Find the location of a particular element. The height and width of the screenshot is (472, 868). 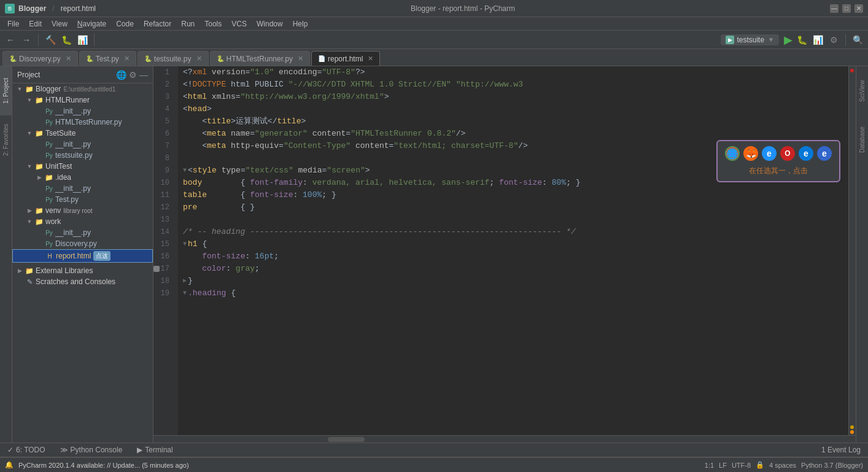

vtab-project: 1: Project is located at coordinates (6, 91).